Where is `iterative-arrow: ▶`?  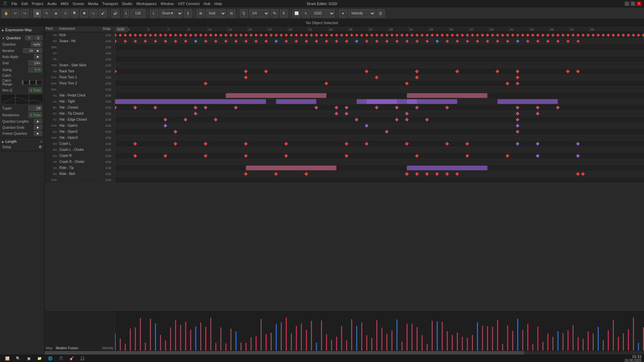
iterative-arrow: ▶ is located at coordinates (38, 51).